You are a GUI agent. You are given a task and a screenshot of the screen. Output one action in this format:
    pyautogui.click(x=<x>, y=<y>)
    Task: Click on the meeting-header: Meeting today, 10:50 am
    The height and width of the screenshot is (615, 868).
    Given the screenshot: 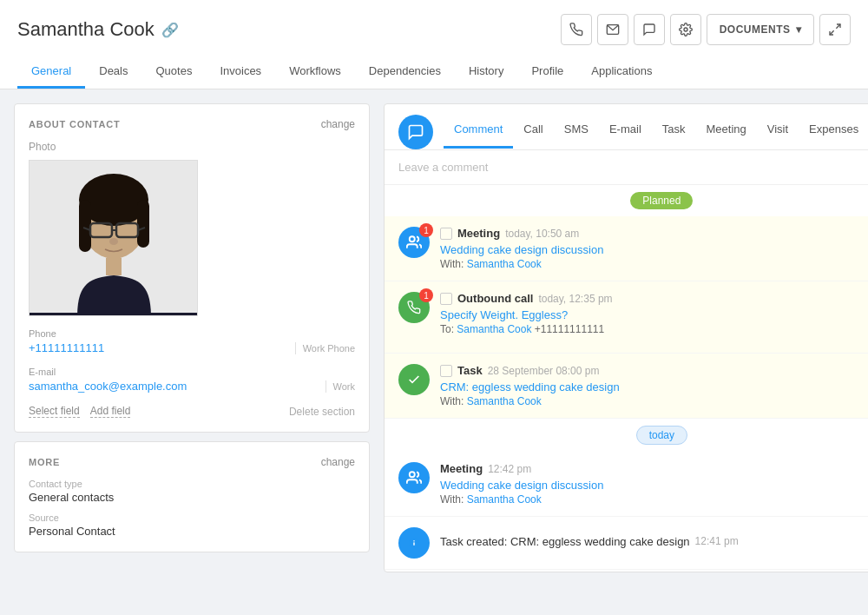 What is the action you would take?
    pyautogui.click(x=654, y=233)
    